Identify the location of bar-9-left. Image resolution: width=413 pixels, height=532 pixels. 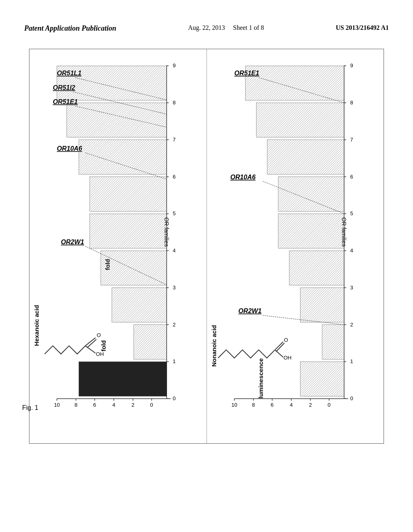
(112, 83).